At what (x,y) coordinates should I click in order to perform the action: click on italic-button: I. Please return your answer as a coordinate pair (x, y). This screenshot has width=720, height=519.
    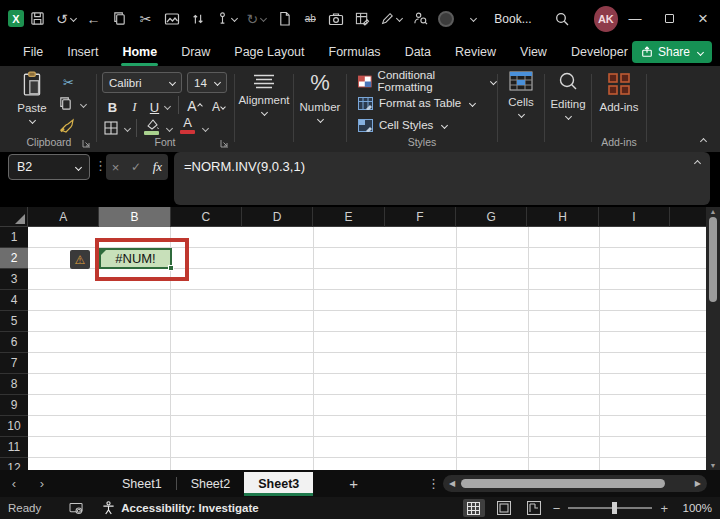
    Looking at the image, I should click on (134, 107).